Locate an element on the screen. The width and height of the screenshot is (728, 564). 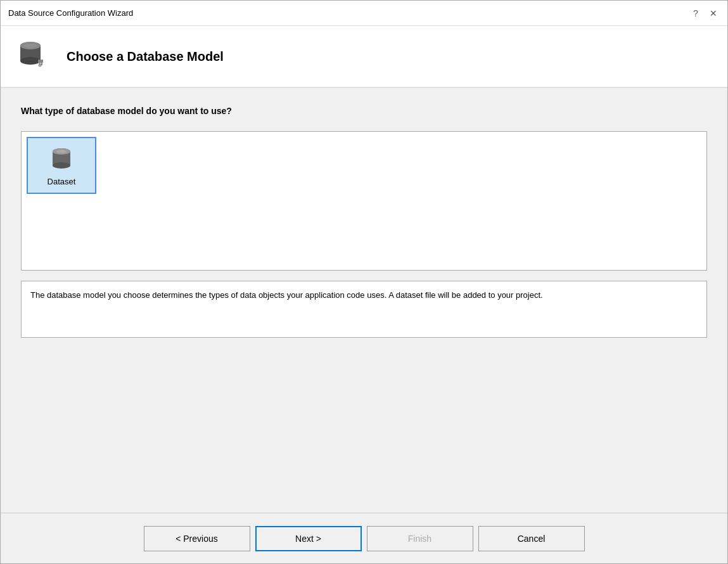
wizard-header: Choose a Database Model is located at coordinates (364, 57).